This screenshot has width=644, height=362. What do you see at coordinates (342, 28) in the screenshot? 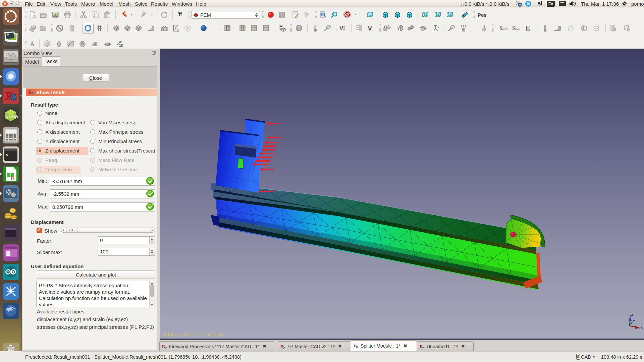
I see `svg-text: V|` at bounding box center [342, 28].